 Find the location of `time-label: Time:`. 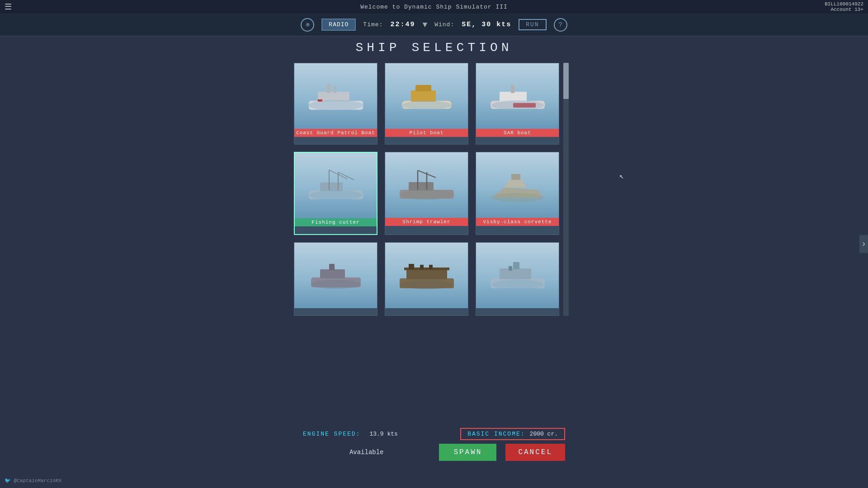

time-label: Time: is located at coordinates (373, 24).